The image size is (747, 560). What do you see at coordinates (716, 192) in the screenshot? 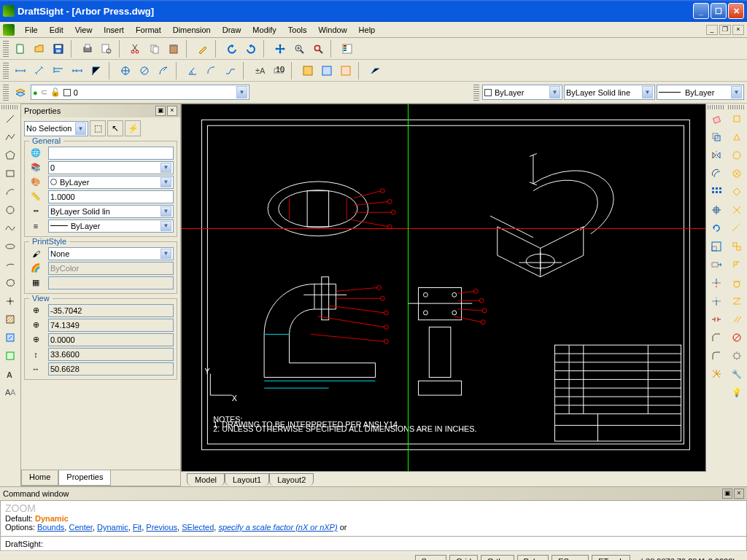
I see `array-button` at bounding box center [716, 192].